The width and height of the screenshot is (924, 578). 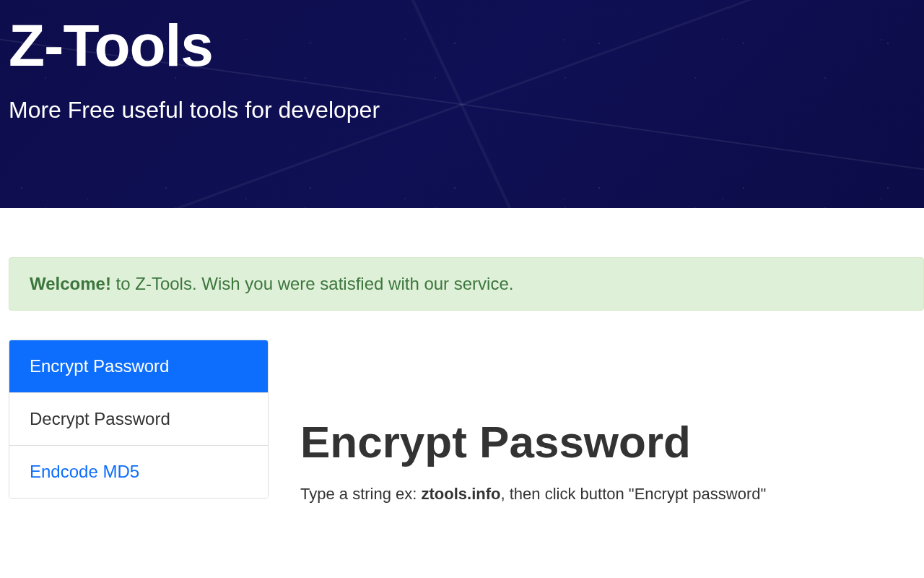 I want to click on sidebar-item-label: Decrypt Password, so click(x=100, y=419).